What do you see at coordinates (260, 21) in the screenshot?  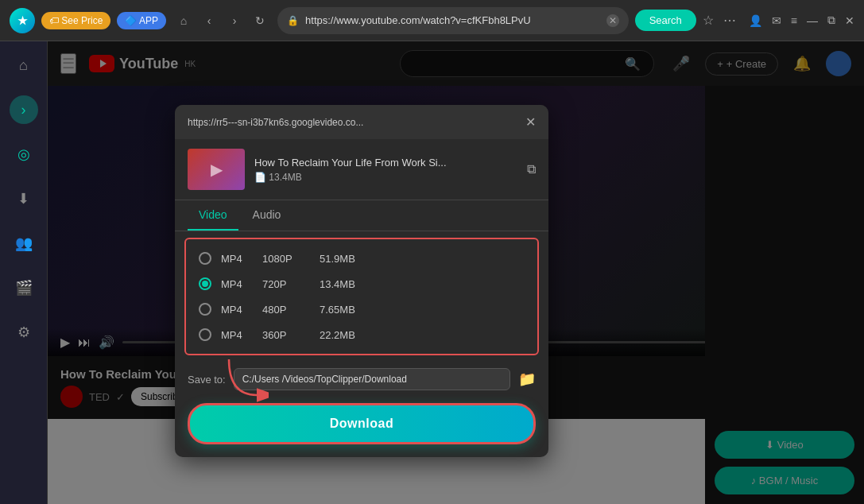 I see `refresh-button: ↻` at bounding box center [260, 21].